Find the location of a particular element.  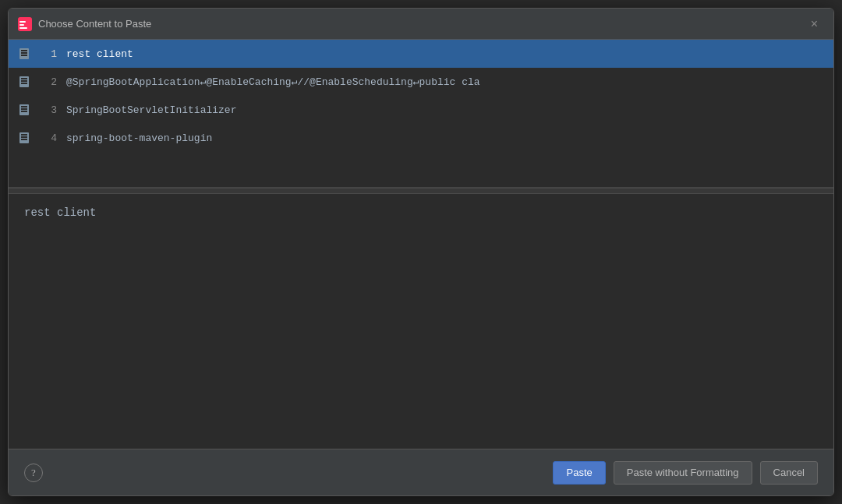

item-text: SpringBootServletInitializer is located at coordinates (151, 111).